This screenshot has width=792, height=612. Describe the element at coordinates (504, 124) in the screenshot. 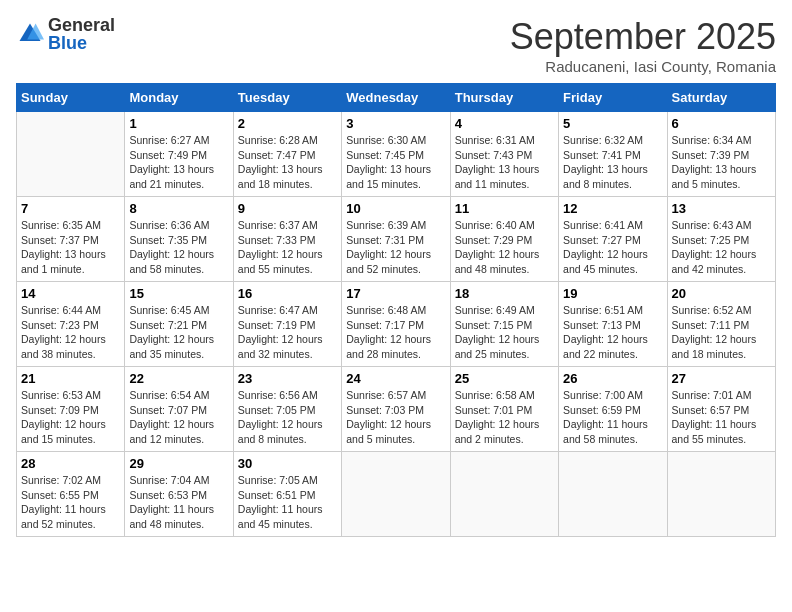

I see `day-number: 4` at that location.